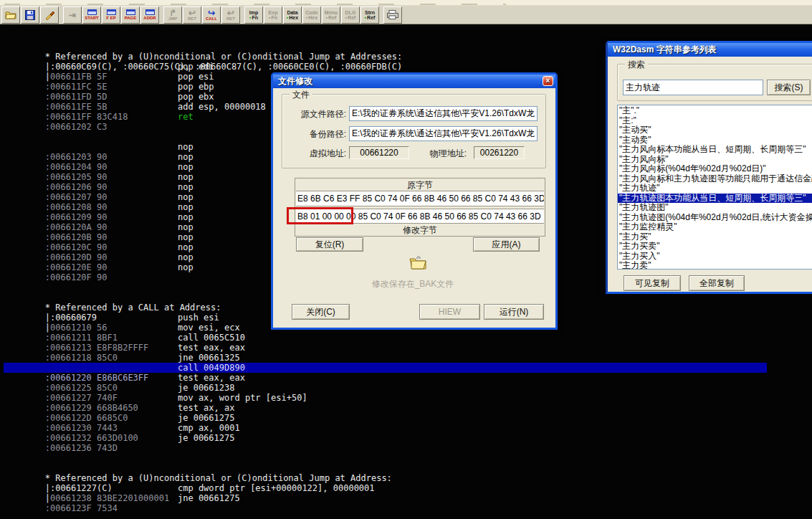 The image size is (812, 519). What do you see at coordinates (715, 208) in the screenshot?
I see `string-list-item: "主力轨迹图"` at bounding box center [715, 208].